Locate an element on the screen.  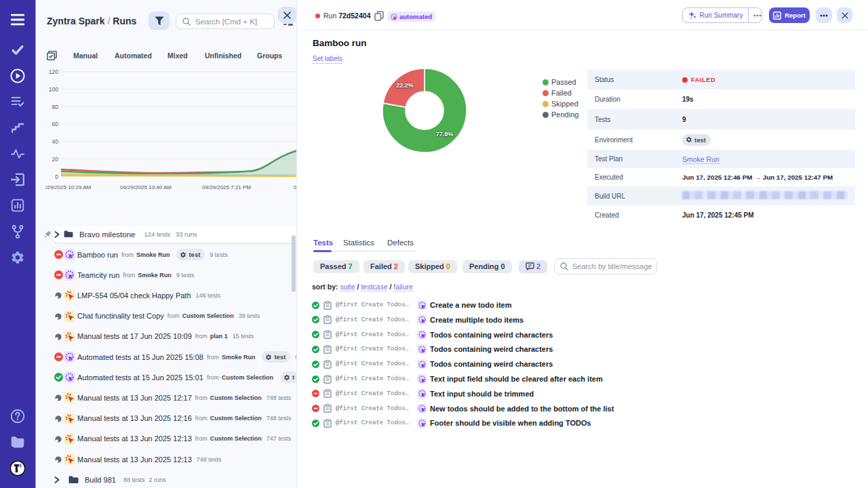
svg-text: 120 is located at coordinates (54, 72).